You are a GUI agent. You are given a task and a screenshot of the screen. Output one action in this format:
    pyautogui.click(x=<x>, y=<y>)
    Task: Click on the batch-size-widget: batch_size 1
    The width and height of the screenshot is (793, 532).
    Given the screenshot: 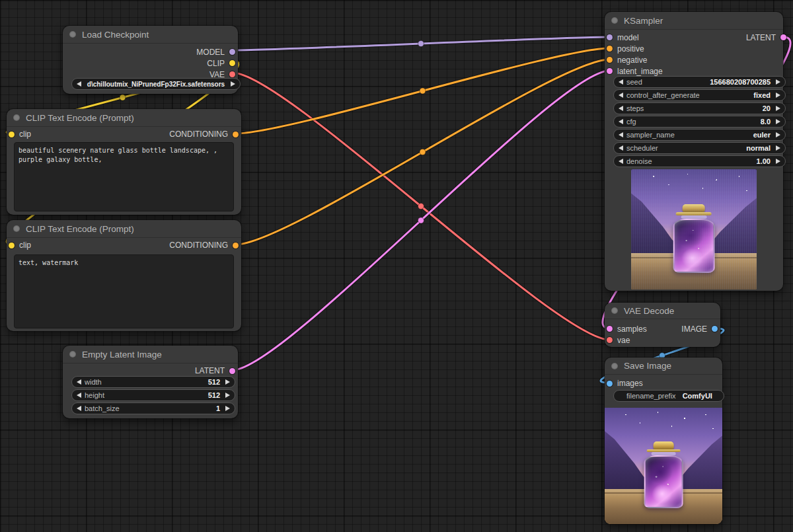 What is the action you would take?
    pyautogui.click(x=153, y=408)
    